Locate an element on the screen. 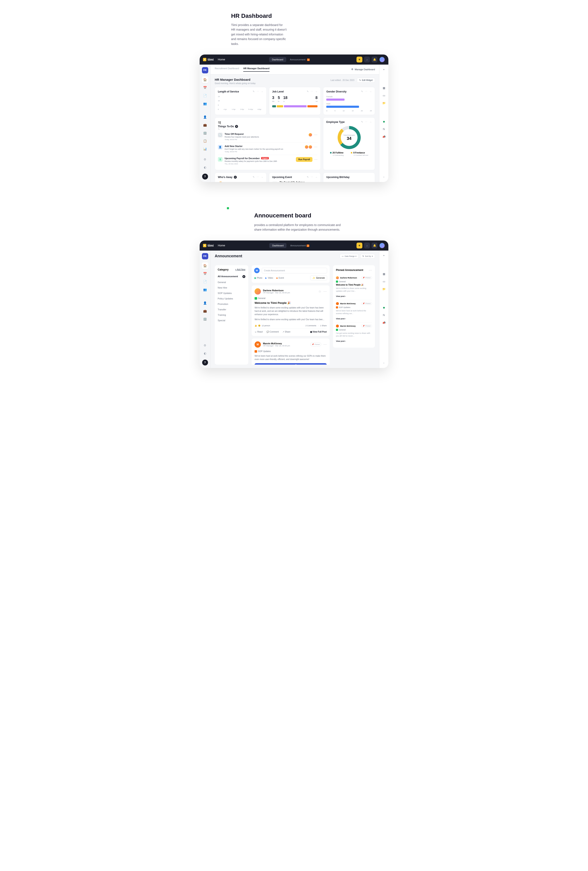 This screenshot has height=871, width=588. category-all: All Announcement 6 is located at coordinates (232, 277).